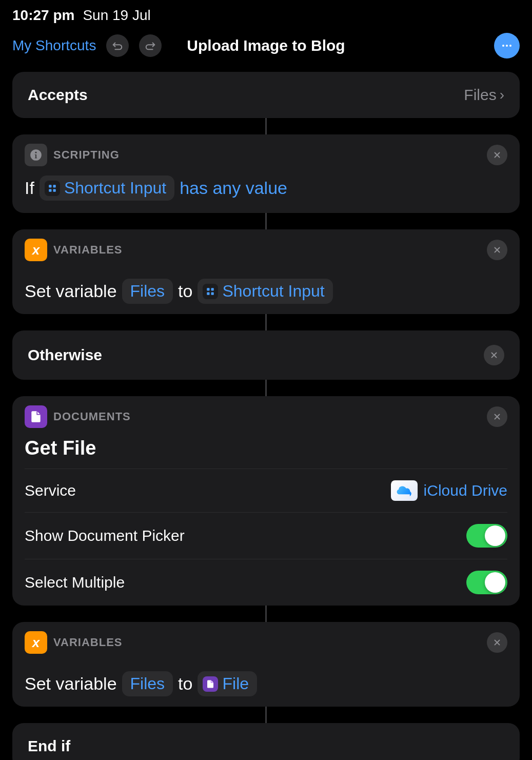 The image size is (532, 760). What do you see at coordinates (54, 46) in the screenshot?
I see `back-button: My Shortcuts` at bounding box center [54, 46].